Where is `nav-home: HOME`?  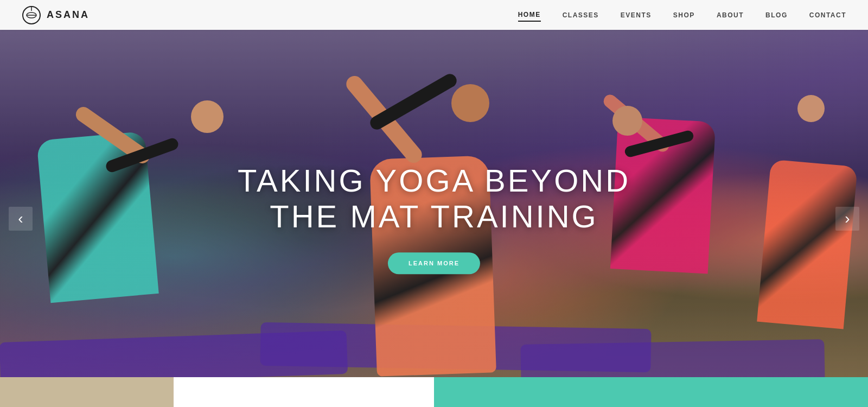
nav-home: HOME is located at coordinates (529, 15).